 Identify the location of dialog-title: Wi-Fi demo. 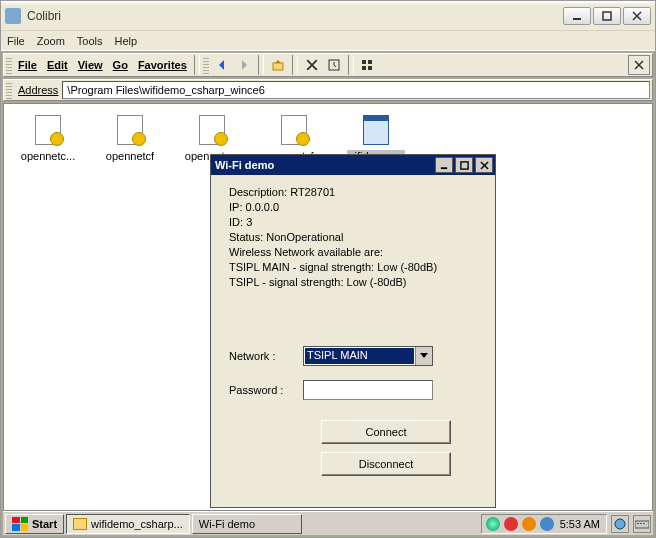
(324, 165).